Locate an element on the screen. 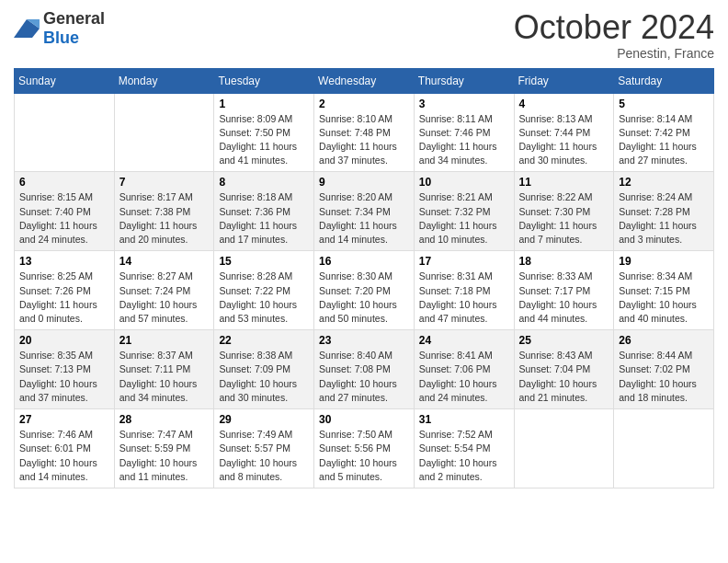  day-number: 24 is located at coordinates (464, 340).